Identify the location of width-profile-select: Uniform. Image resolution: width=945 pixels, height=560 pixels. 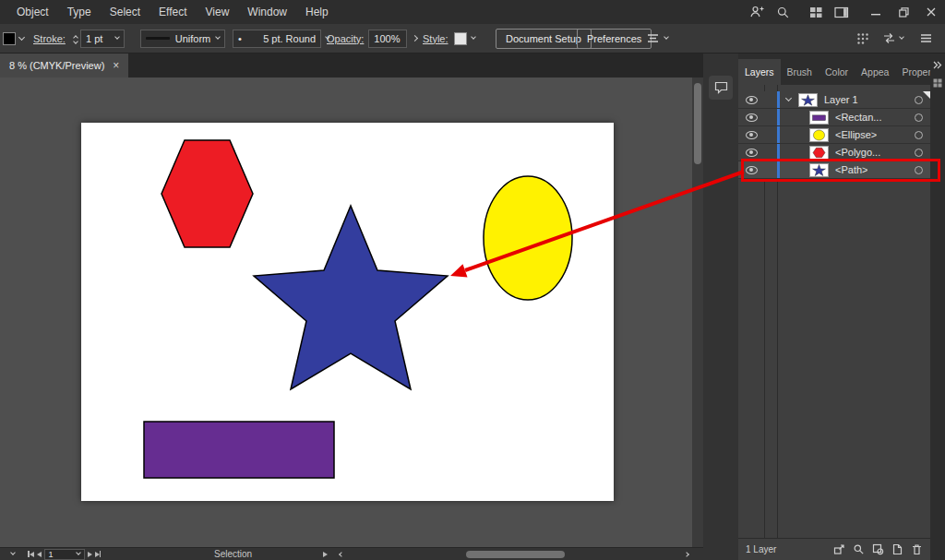
(183, 39).